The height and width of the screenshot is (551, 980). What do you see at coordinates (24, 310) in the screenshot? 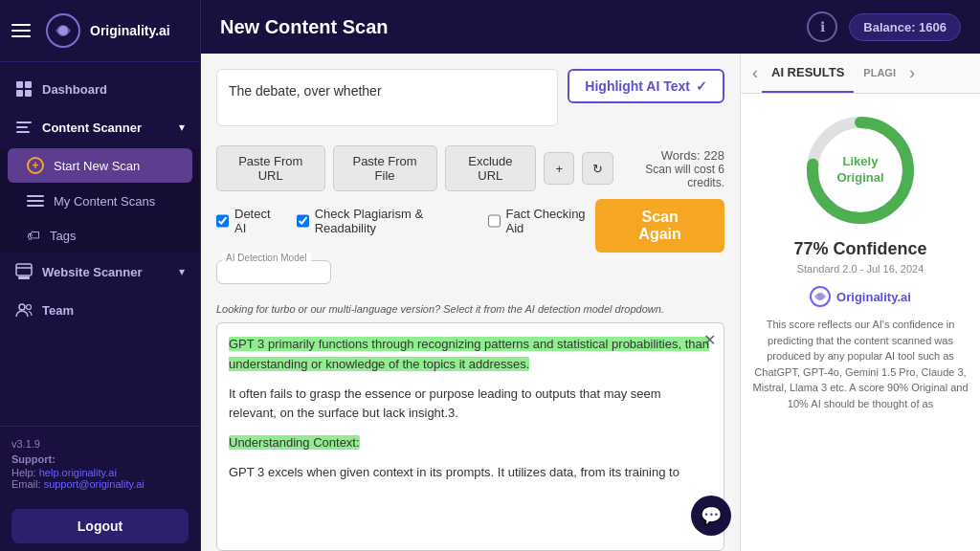
I see `team-icon` at bounding box center [24, 310].